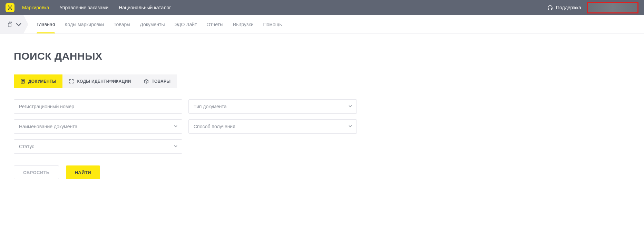 The height and width of the screenshot is (242, 644). I want to click on top-nav-orders: Управление заказами, so click(84, 8).